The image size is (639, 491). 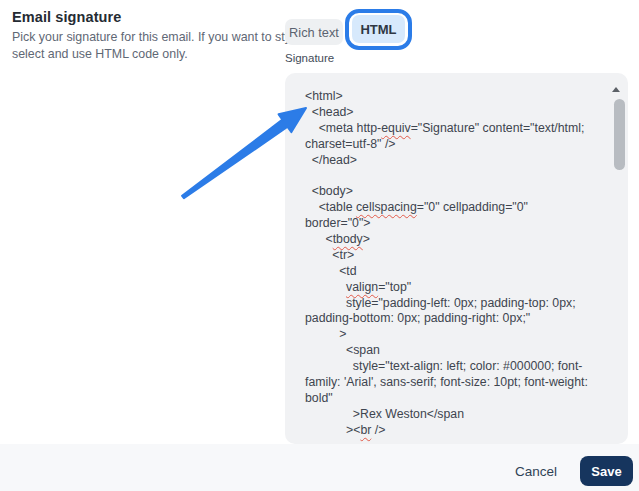 What do you see at coordinates (454, 97) in the screenshot?
I see `code-line: <html>` at bounding box center [454, 97].